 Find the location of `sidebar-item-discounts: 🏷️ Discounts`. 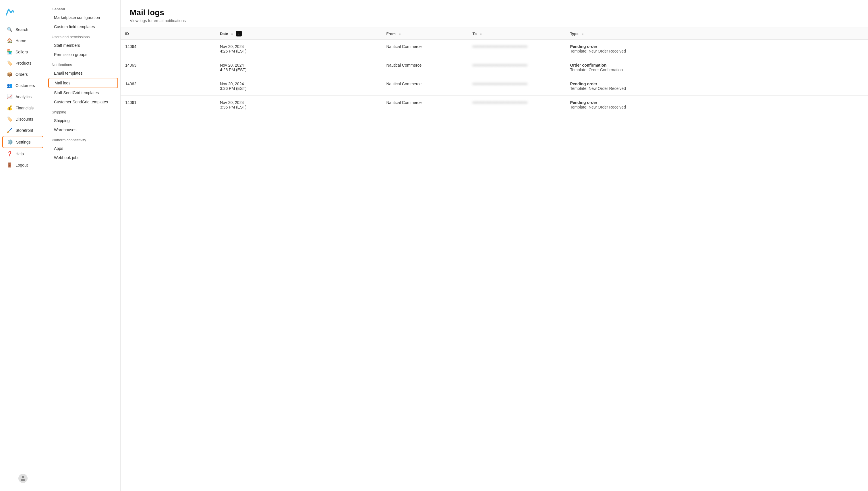

sidebar-item-discounts: 🏷️ Discounts is located at coordinates (23, 119).